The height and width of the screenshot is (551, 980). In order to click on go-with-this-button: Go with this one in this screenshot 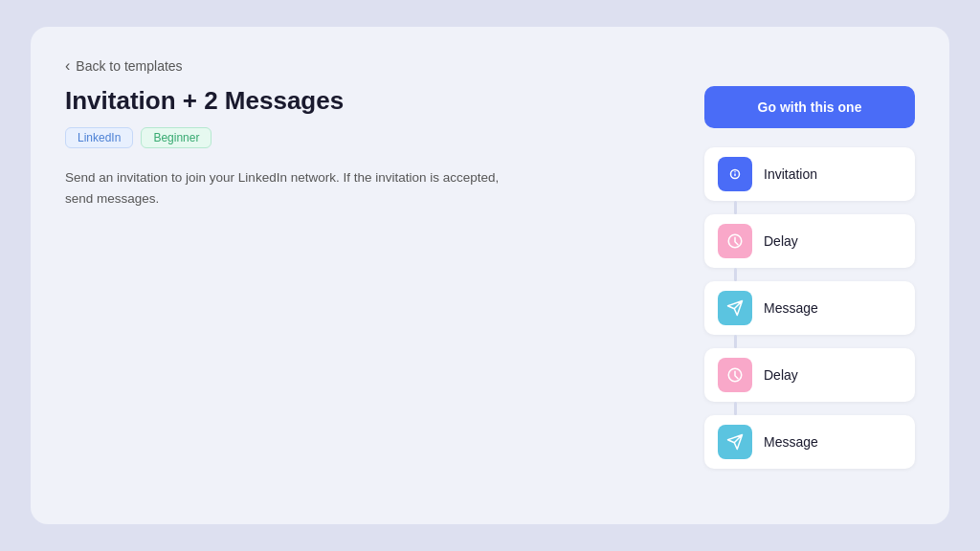, I will do `click(810, 107)`.